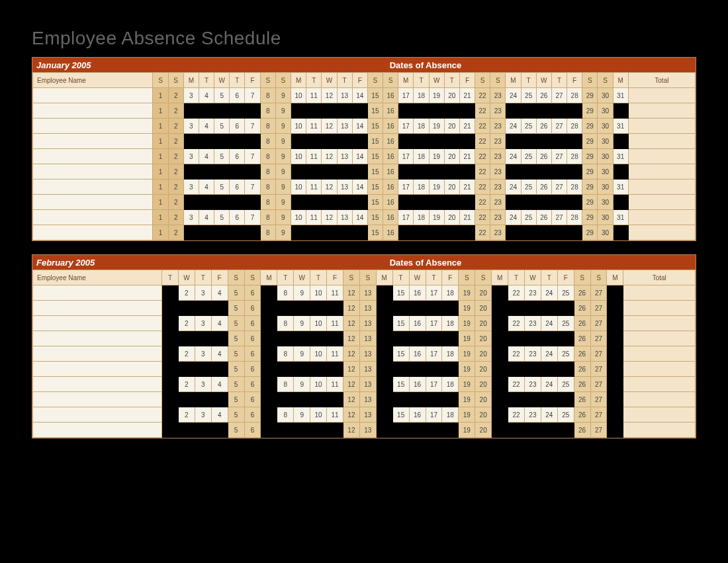 This screenshot has height=563, width=728. I want to click on day-cell: 28, so click(574, 187).